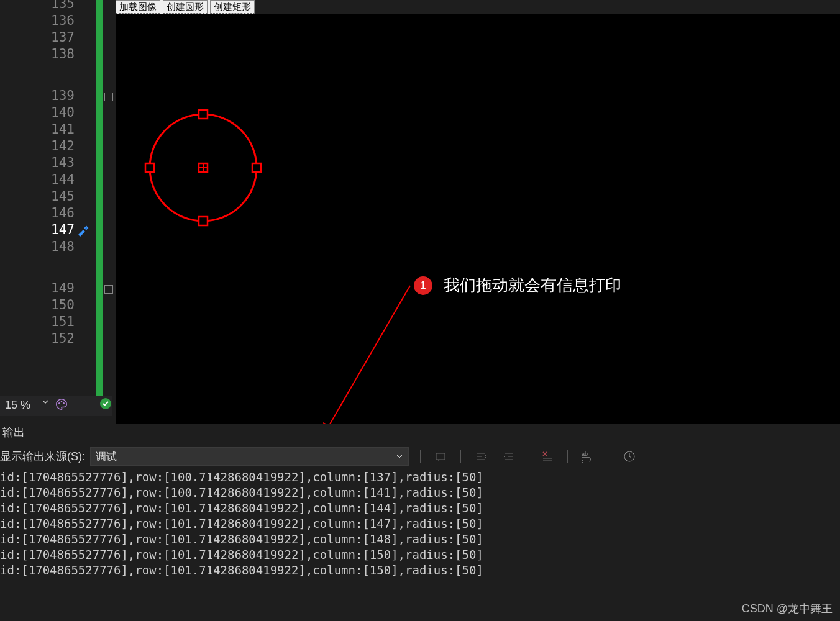  I want to click on palette-icon, so click(62, 406).